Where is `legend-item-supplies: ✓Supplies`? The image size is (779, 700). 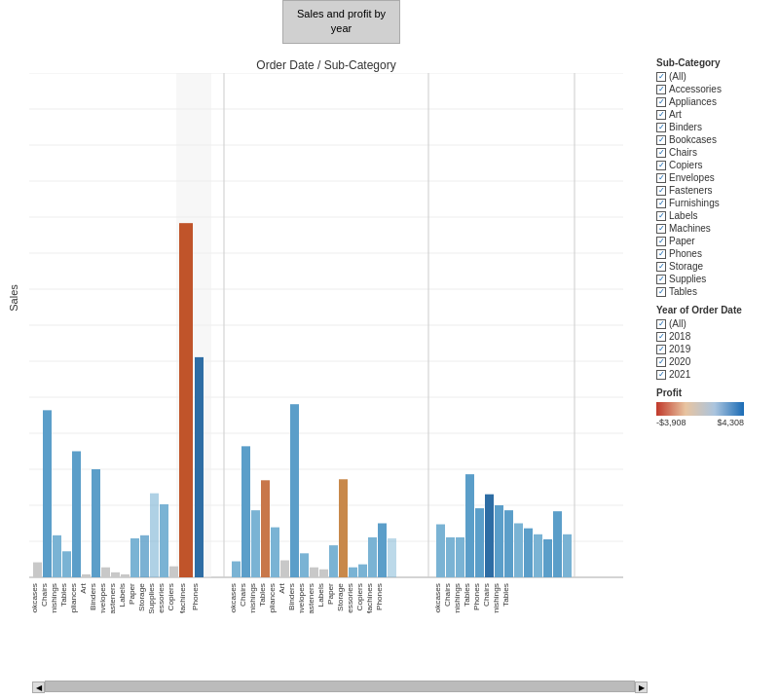
legend-item-supplies: ✓Supplies is located at coordinates (716, 278).